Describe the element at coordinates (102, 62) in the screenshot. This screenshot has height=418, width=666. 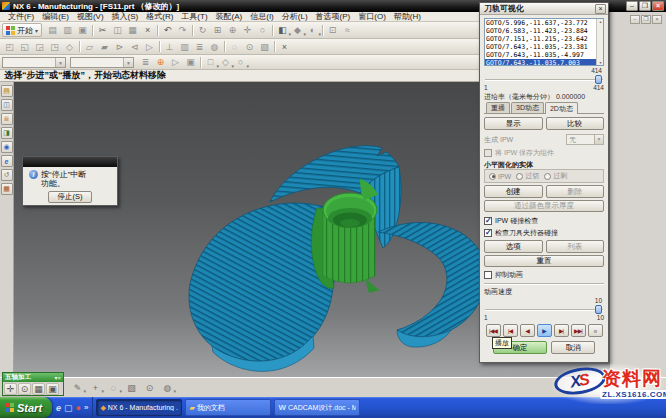
I see `scope-filter-combo: ▼` at that location.